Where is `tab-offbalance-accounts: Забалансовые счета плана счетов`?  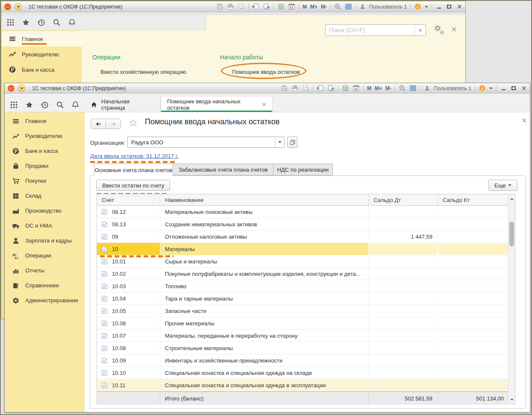
tab-offbalance-accounts: Забалансовые счета плана счетов is located at coordinates (223, 170).